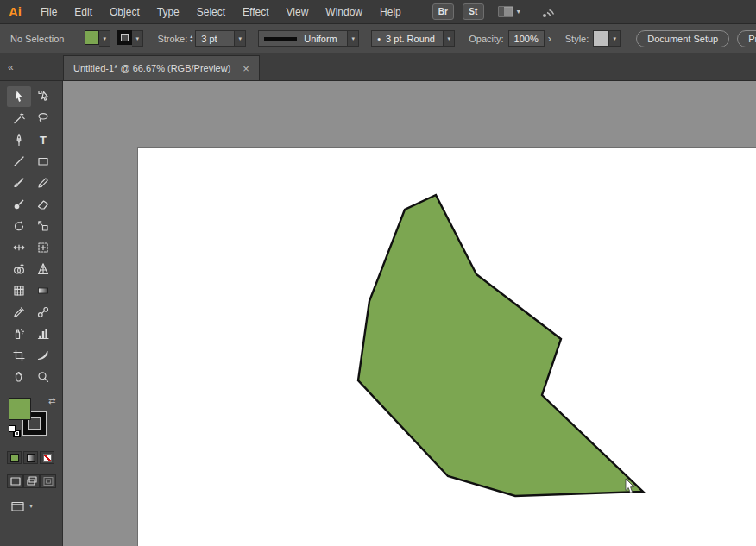  Describe the element at coordinates (240, 38) in the screenshot. I see `stroke-weight-dropdown: ▾` at that location.